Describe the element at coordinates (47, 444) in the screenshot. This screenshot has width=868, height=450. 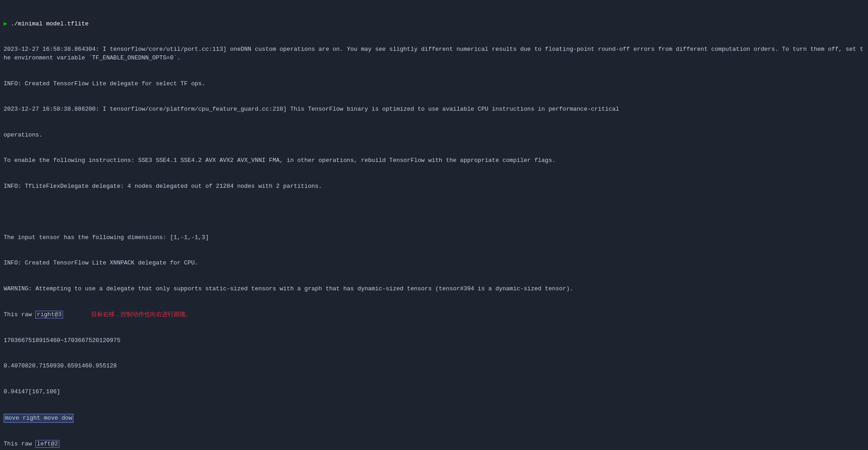
I see `raw-value-left2: left@2` at that location.